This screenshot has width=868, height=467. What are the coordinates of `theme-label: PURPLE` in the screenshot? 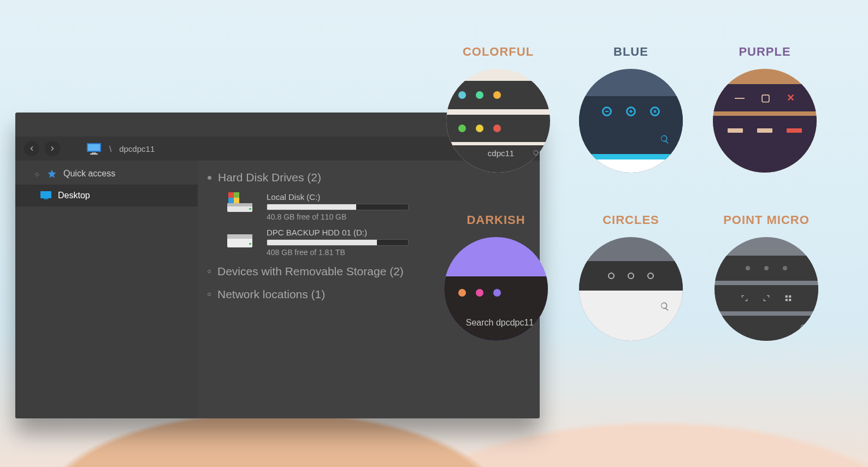 It's located at (765, 52).